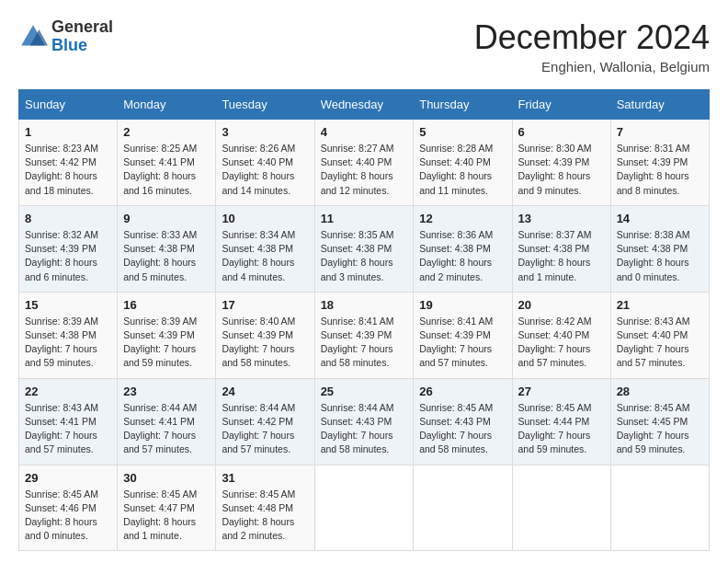 The image size is (728, 563). Describe the element at coordinates (265, 163) in the screenshot. I see `calendar-day-cell: 3Sunrise: 8:26 AMSunset: 4:40 PMDaylight…` at that location.